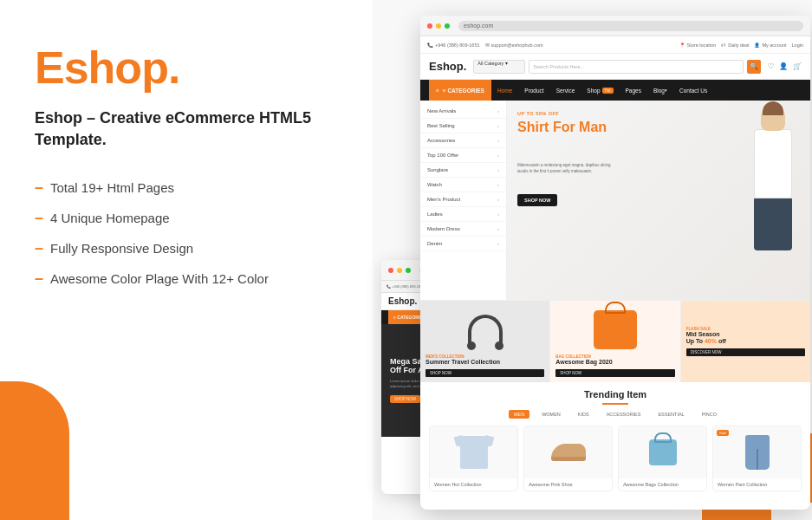 This screenshot has width=812, height=520. What do you see at coordinates (463, 185) in the screenshot?
I see `sidebar-watch: Watch ›` at bounding box center [463, 185].